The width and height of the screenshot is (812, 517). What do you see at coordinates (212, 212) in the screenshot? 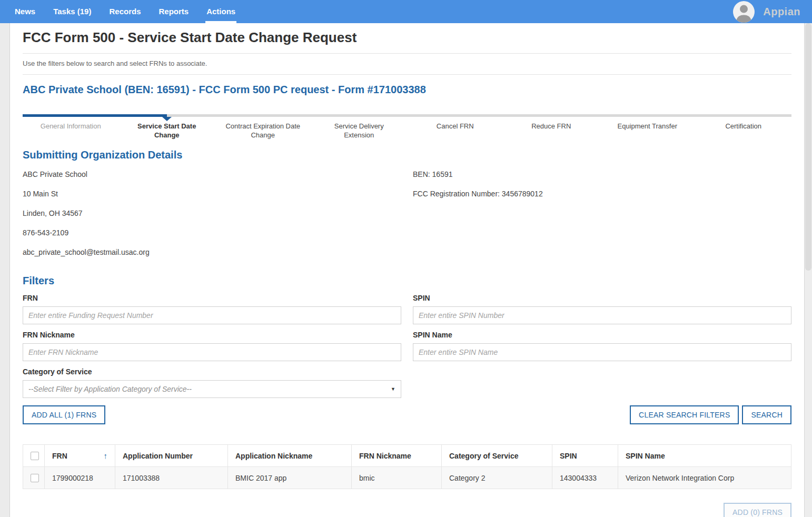
I see `organization-city-state-zip: Linden, OH 34567` at bounding box center [212, 212].